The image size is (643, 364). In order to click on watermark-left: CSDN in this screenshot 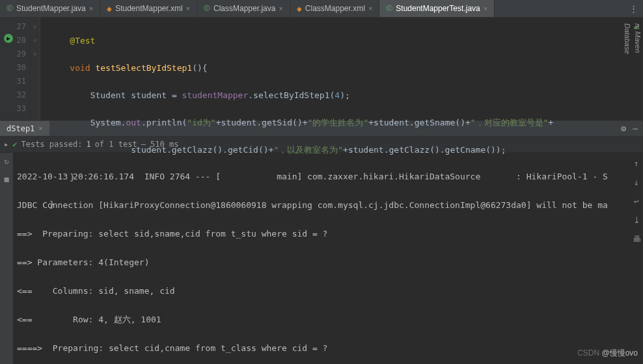, I will do `click(590, 353)`.